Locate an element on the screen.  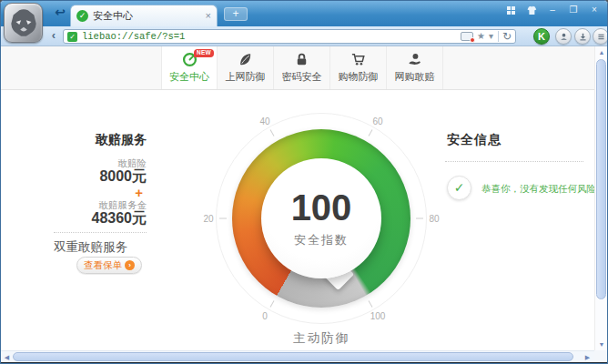
download-button is located at coordinates (583, 36).